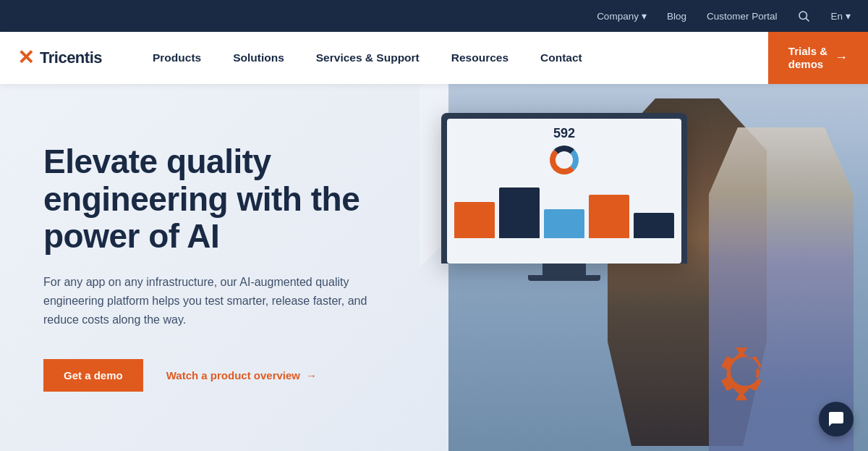  What do you see at coordinates (808, 51) in the screenshot?
I see `trials-line1: Trials &` at bounding box center [808, 51].